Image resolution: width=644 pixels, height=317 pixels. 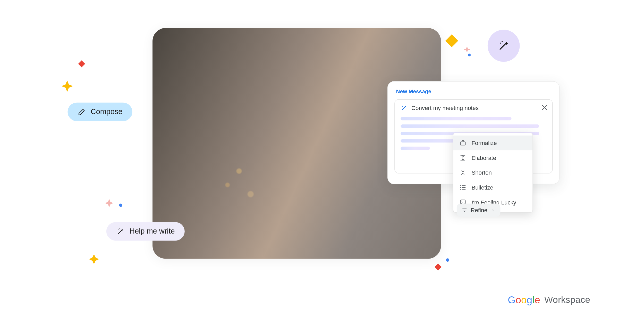 What do you see at coordinates (567, 300) in the screenshot?
I see `workspace-wordmark: Workspace` at bounding box center [567, 300].